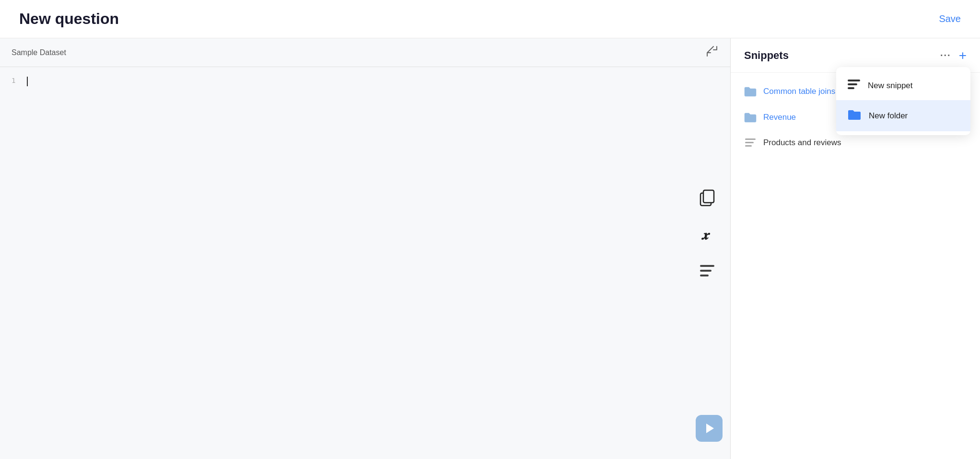 Image resolution: width=980 pixels, height=459 pixels. Describe the element at coordinates (766, 56) in the screenshot. I see `snippets-title: Snippets` at that location.